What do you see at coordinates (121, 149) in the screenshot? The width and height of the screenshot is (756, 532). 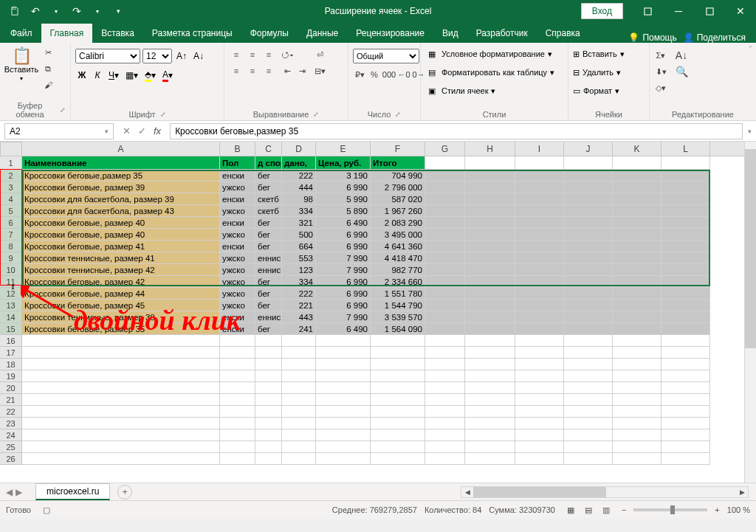 I see `column-header-A: A` at bounding box center [121, 149].